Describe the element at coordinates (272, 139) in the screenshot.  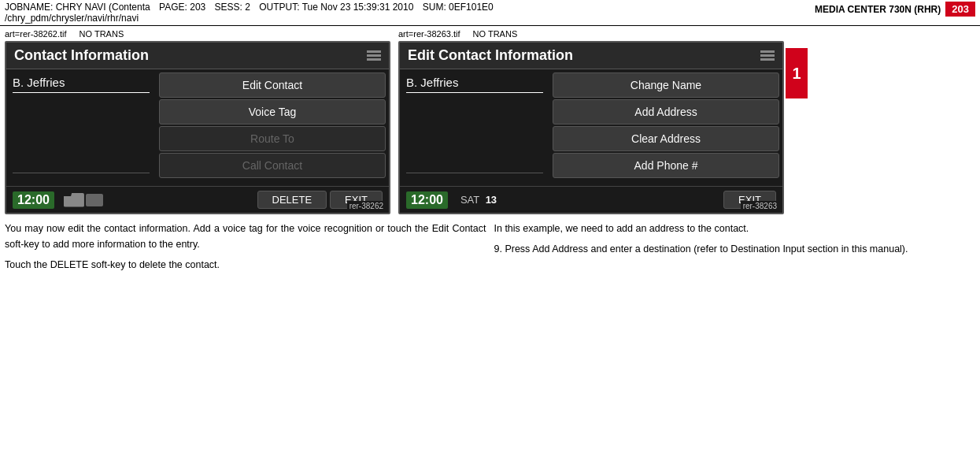
I see `left-btn-route-to: Route To` at that location.